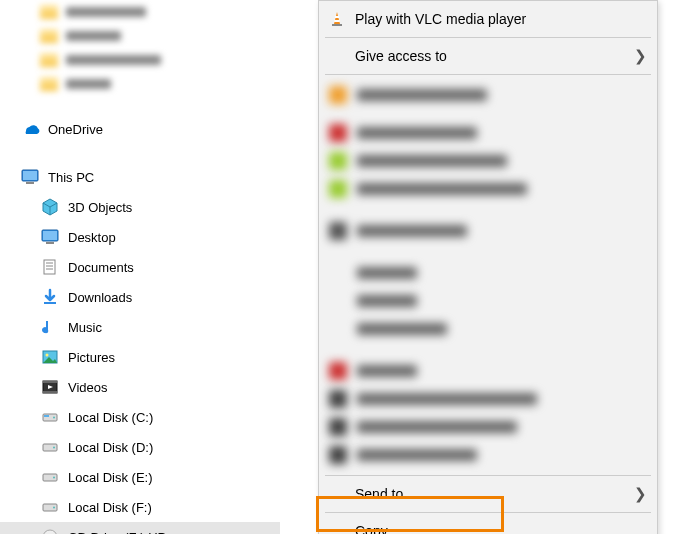 Image resolution: width=700 pixels, height=534 pixels. Describe the element at coordinates (110, 448) in the screenshot. I see `sidebar-label: Local Disk (D:)` at that location.